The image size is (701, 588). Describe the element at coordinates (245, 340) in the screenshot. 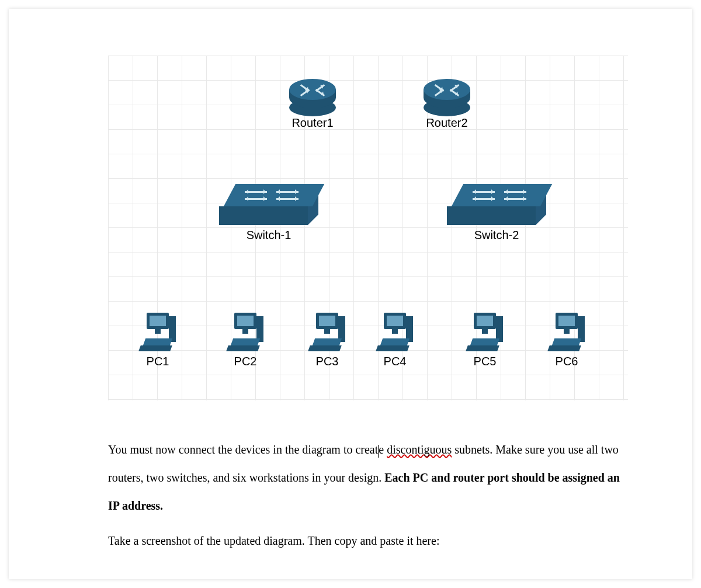

I see `pc-2: PC2` at that location.